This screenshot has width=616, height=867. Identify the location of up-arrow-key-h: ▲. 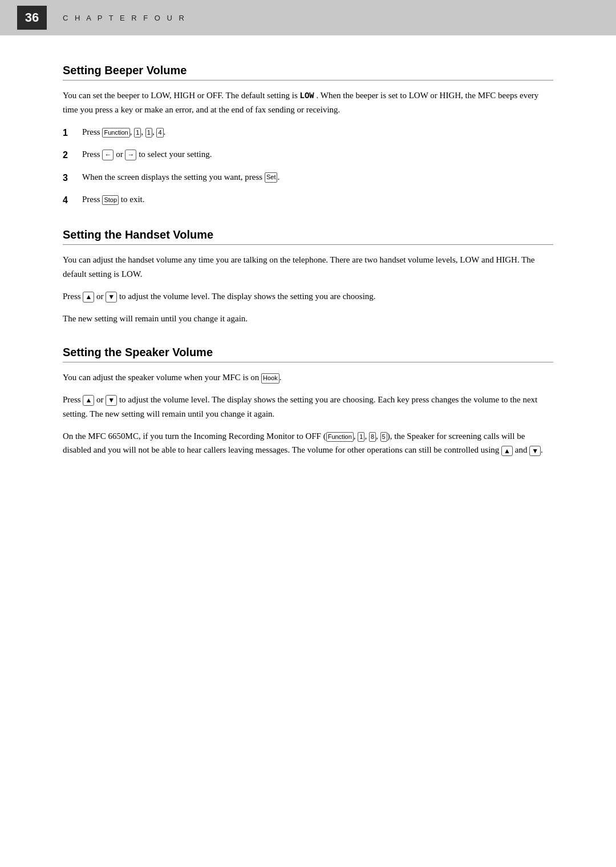
(88, 297).